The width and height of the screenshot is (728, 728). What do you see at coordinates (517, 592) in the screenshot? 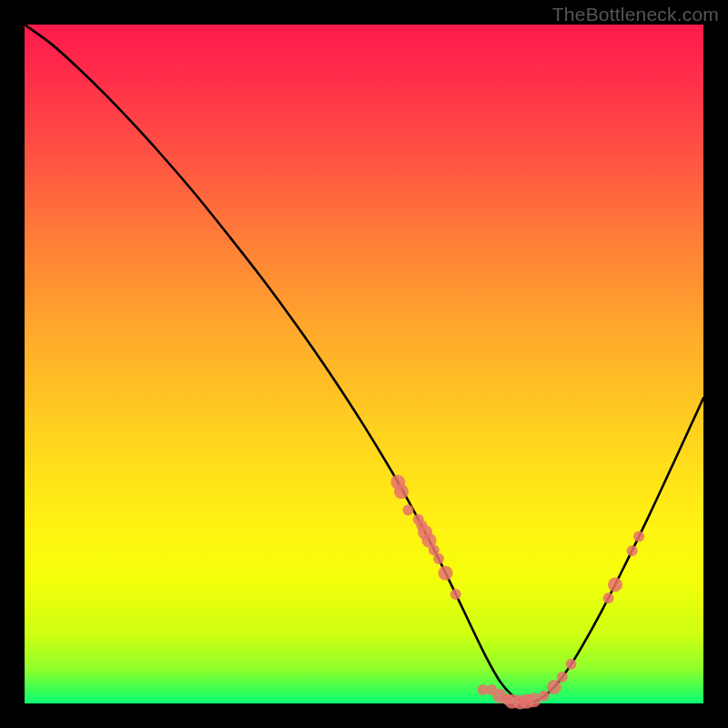
I see `curve-markers` at bounding box center [517, 592].